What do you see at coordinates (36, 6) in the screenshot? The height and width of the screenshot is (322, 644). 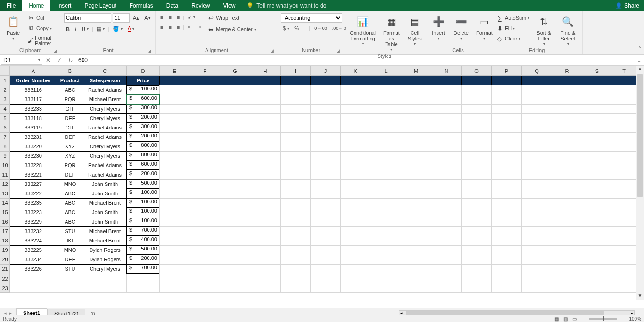 I see `tab-home: Home` at bounding box center [36, 6].